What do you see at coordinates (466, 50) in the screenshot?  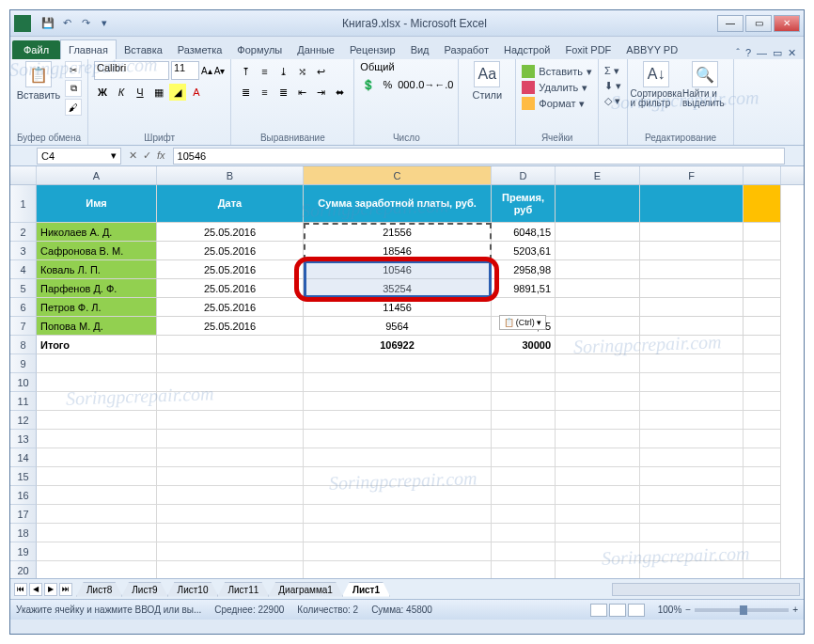 I see `tab-developer: Разработ` at bounding box center [466, 50].